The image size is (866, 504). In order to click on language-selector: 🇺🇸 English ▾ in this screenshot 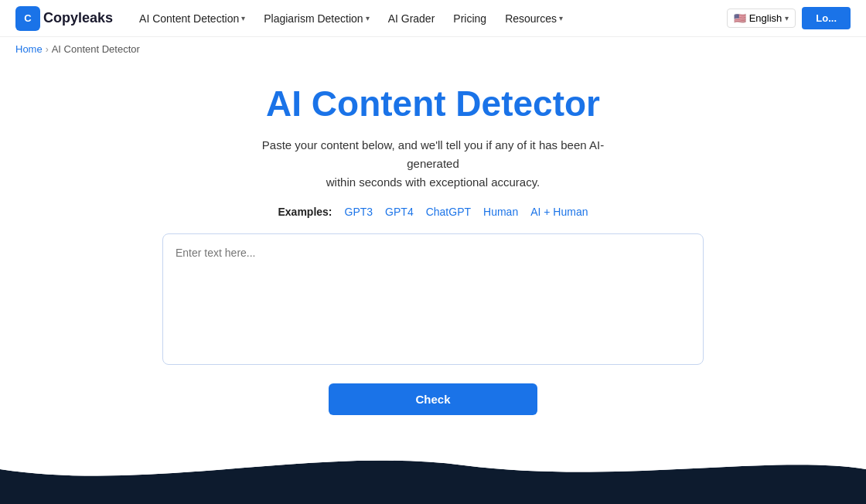, I will do `click(762, 19)`.